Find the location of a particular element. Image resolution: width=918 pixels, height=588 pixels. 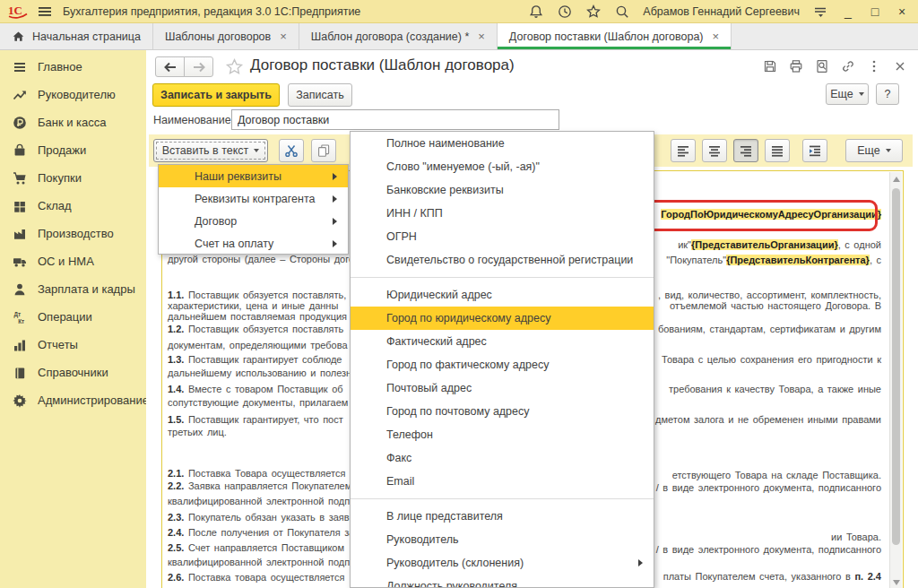

window-maximize-button: □ is located at coordinates (875, 12).